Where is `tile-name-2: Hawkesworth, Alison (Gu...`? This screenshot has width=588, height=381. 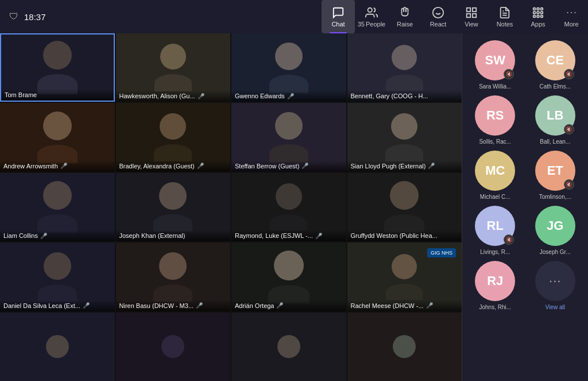 tile-name-2: Hawkesworth, Alison (Gu... is located at coordinates (157, 96).